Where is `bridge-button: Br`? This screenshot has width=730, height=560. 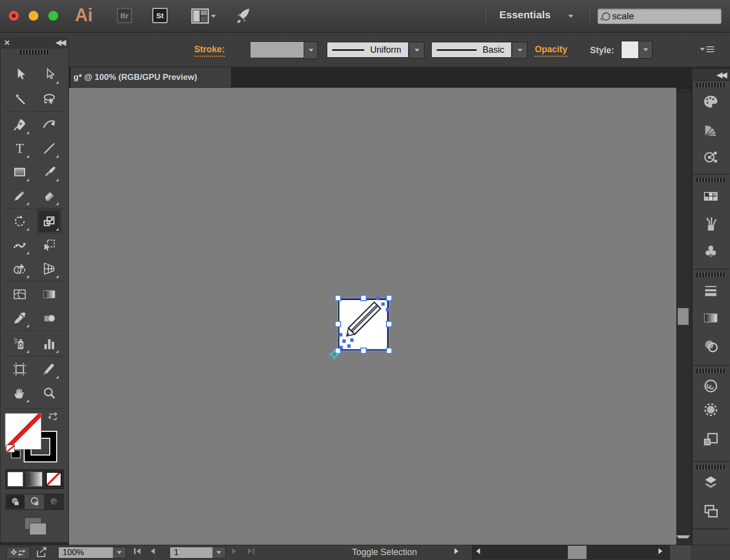
bridge-button: Br is located at coordinates (124, 16).